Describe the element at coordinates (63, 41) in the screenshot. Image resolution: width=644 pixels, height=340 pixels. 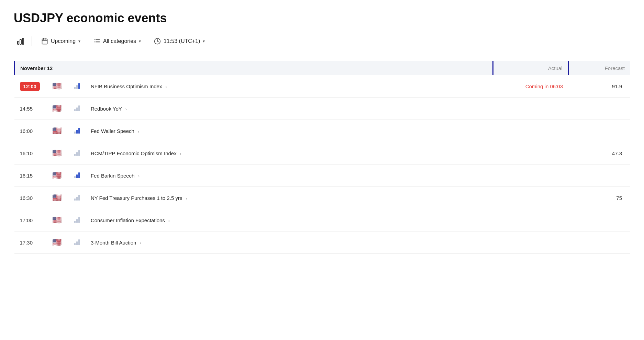
I see `upcoming-label: Upcoming` at that location.